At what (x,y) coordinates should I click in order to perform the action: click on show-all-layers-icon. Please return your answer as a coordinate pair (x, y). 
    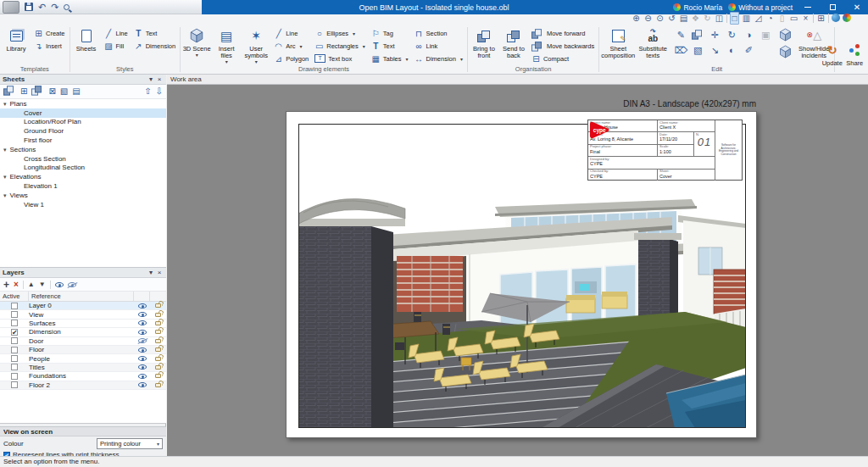
    Looking at the image, I should click on (59, 285).